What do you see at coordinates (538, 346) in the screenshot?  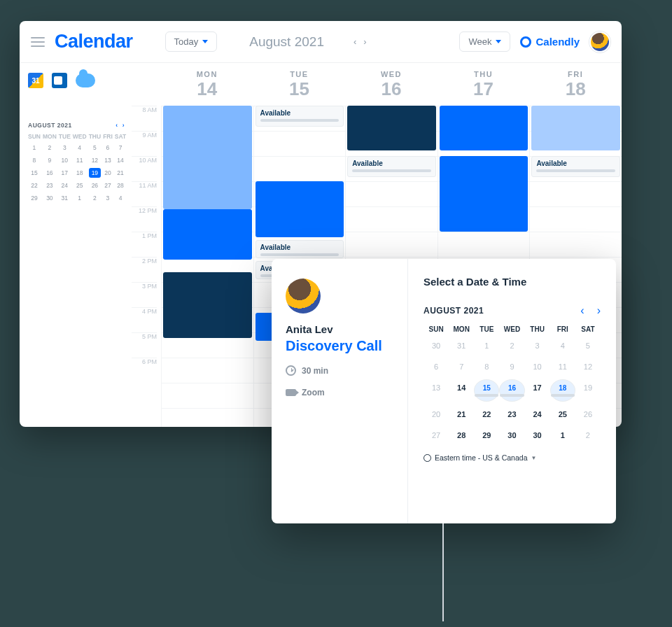 I see `picker-day: 3` at bounding box center [538, 346].